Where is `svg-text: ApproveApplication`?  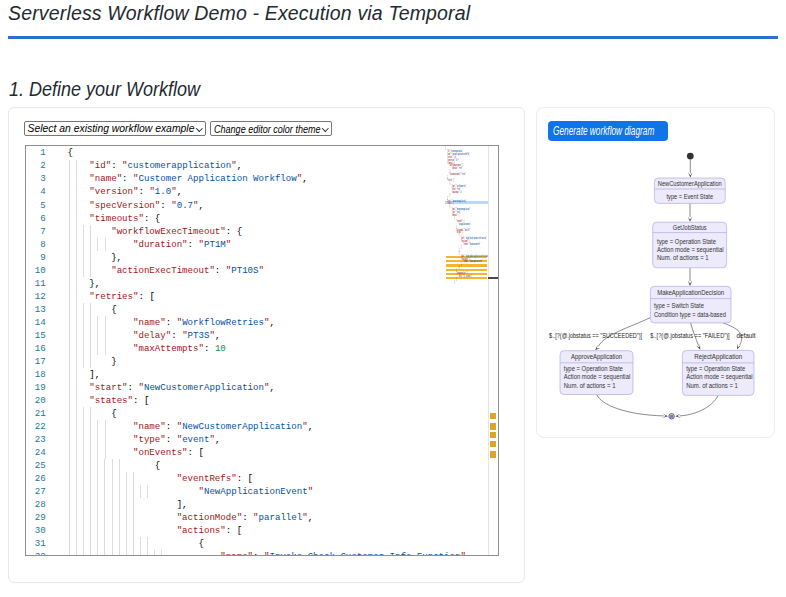
svg-text: ApproveApplication is located at coordinates (596, 357).